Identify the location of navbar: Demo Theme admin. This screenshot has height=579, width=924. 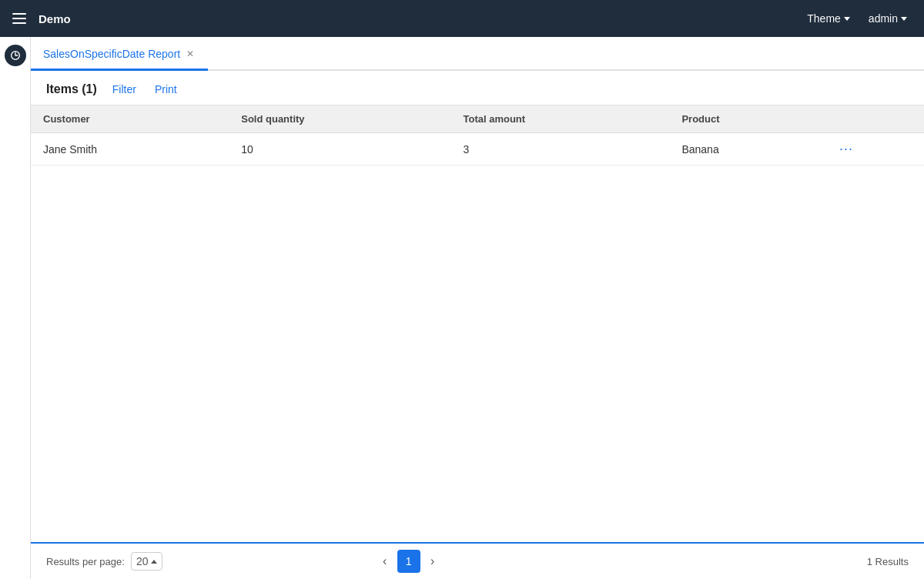
(462, 18).